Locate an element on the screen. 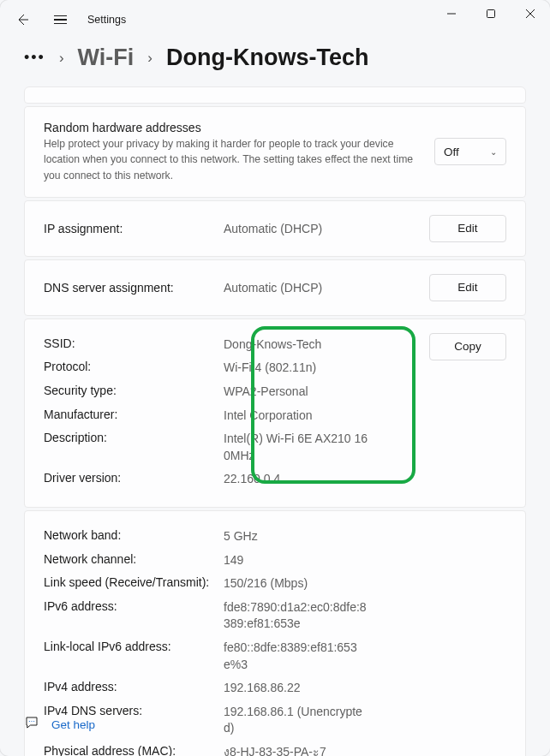  ip-assign-label: IP assignment: is located at coordinates (134, 229).